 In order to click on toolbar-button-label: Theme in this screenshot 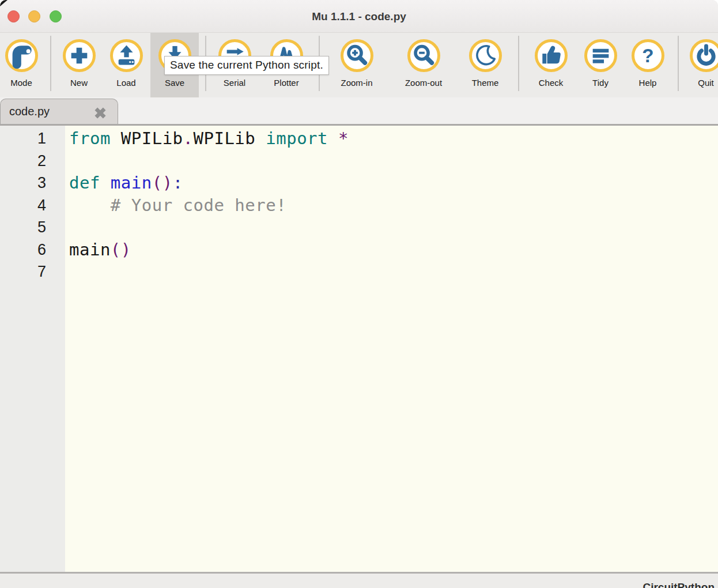, I will do `click(485, 83)`.